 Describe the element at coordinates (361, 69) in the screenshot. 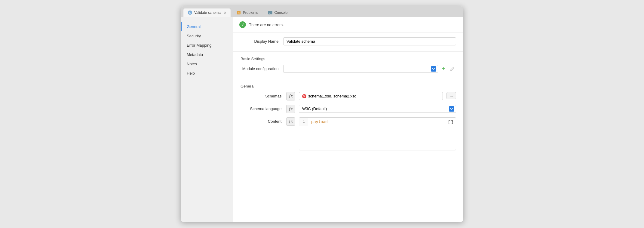

I see `module-config-select-wrapper` at that location.